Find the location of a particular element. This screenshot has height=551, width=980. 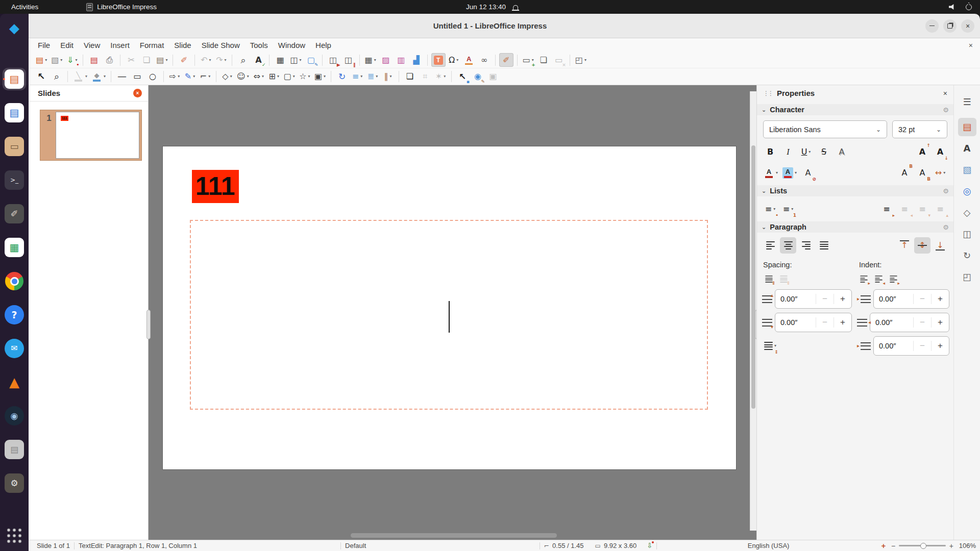

tab-animation: ↻ is located at coordinates (967, 256).